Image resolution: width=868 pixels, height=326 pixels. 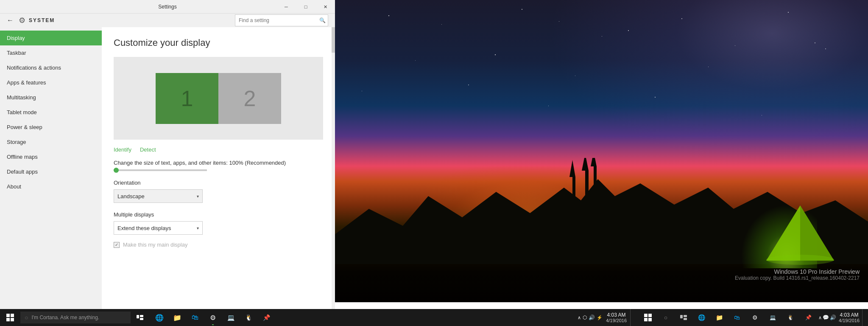 I want to click on taskbar-left: ○ I'm Cortana. Ask me anything. 🌐 📁 🛍 ⚙ …, so click(x=138, y=318).